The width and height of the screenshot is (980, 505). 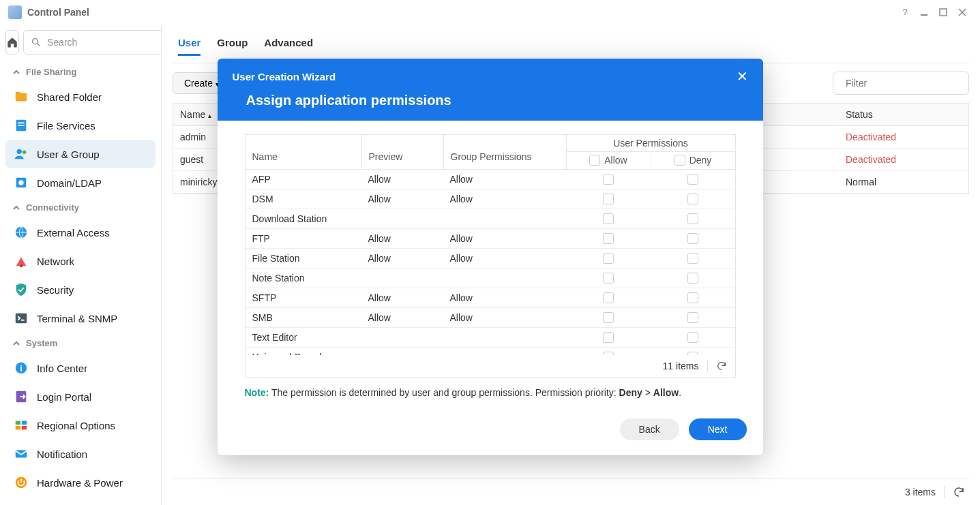 What do you see at coordinates (490, 180) in the screenshot?
I see `perm-row: AFPAllowAllow` at bounding box center [490, 180].